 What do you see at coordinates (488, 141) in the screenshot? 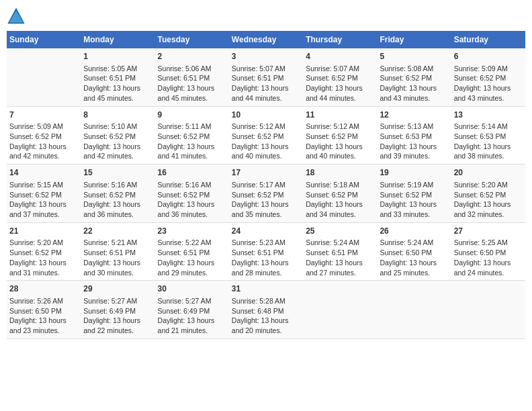
I see `day-detail: Sunrise: 5:14 AMSunset: 6:53 PMDaylight:…` at bounding box center [488, 141].